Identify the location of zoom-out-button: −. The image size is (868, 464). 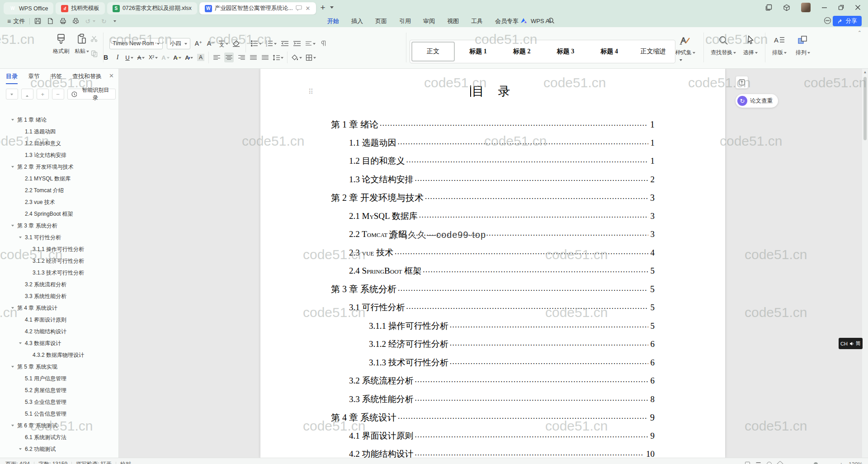
(790, 463).